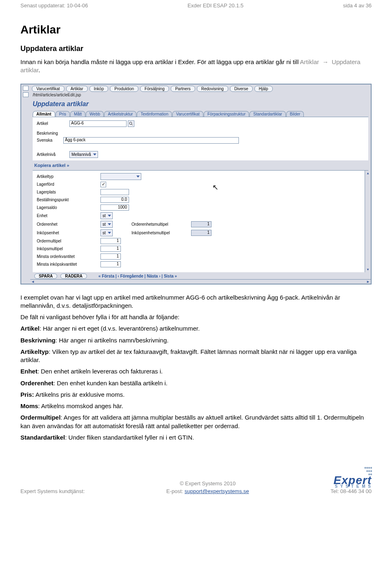  I want to click on p8-text: Artikelns pris är exklusive moms., so click(79, 394).